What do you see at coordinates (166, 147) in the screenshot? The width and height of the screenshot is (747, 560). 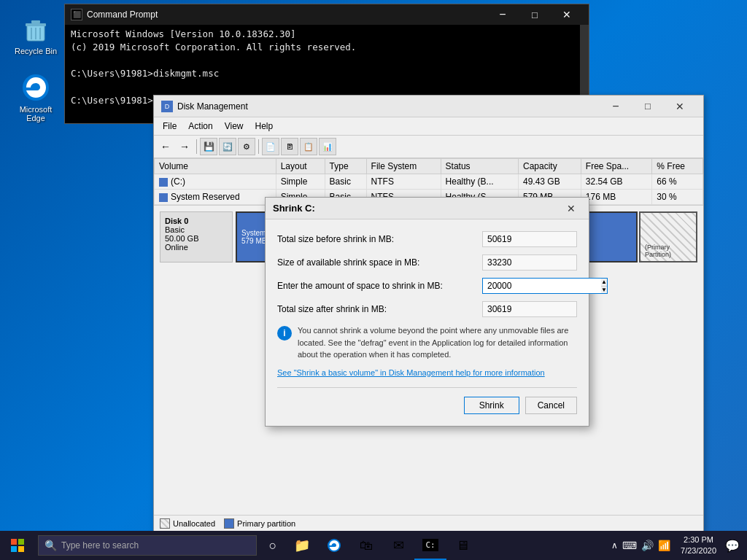 I see `toolbar-back-btn: ←` at bounding box center [166, 147].